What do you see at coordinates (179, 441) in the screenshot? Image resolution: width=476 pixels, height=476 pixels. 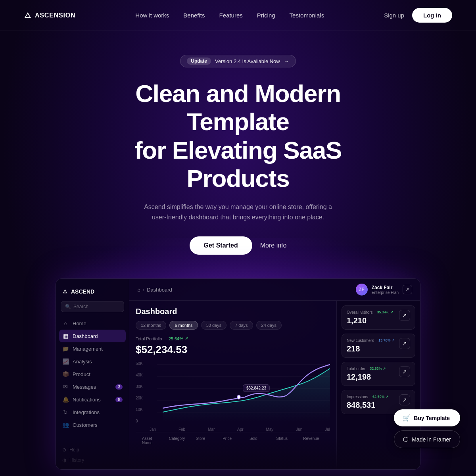 I see `col-category: Category` at bounding box center [179, 441].